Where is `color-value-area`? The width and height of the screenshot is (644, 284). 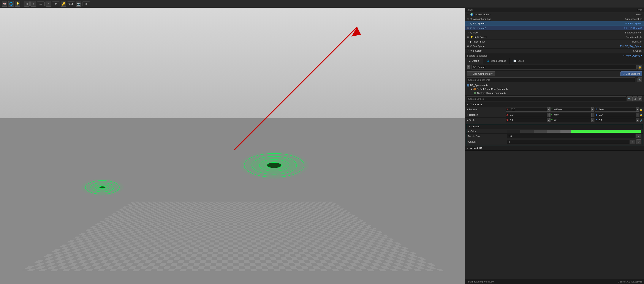 color-value-area is located at coordinates (574, 131).